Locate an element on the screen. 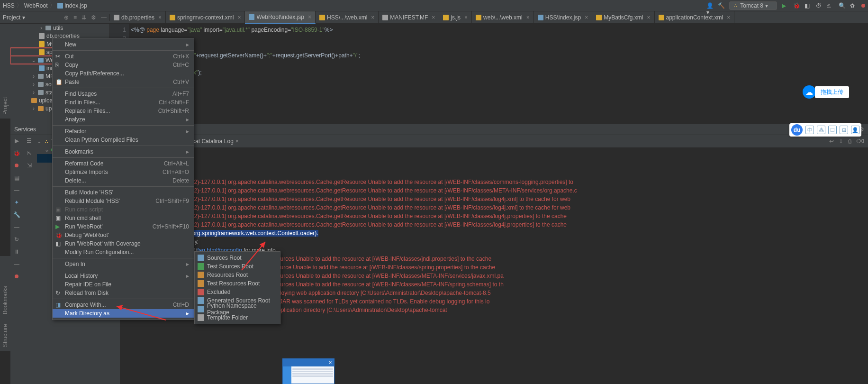  print-icon: ⎙ is located at coordinates (850, 141).